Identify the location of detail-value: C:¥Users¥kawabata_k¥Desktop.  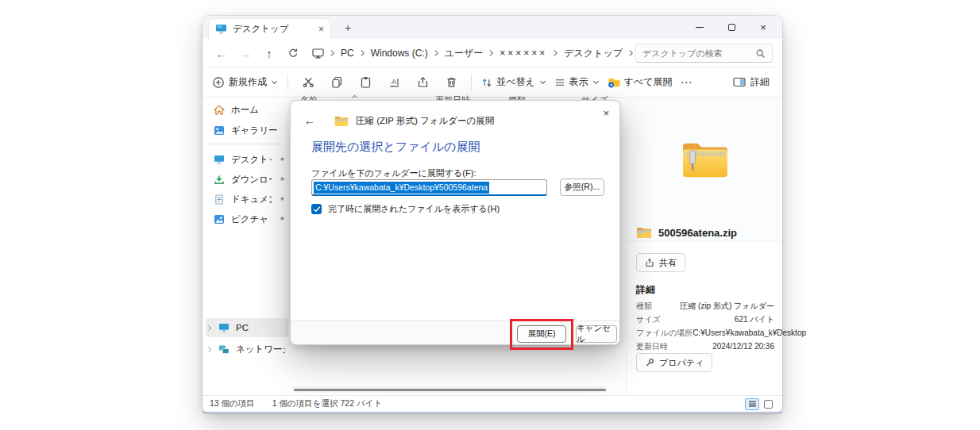
(750, 333).